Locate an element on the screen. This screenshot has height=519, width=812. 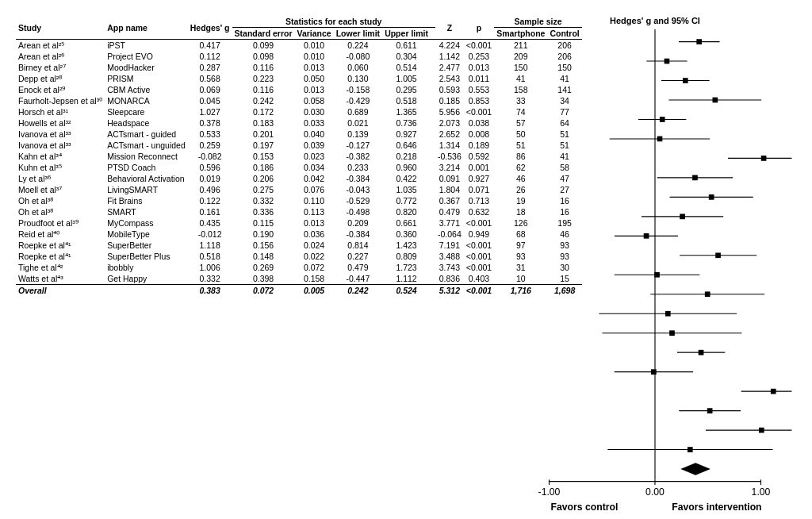
cell-lower: -0.447 is located at coordinates (358, 279).